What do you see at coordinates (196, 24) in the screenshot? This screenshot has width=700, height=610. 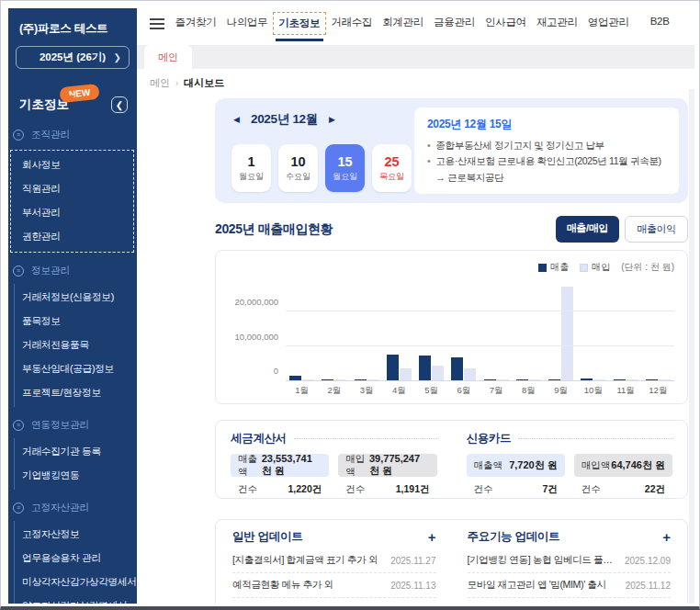 I see `nav-tab-즐겨찾기: 즐겨찾기` at bounding box center [196, 24].